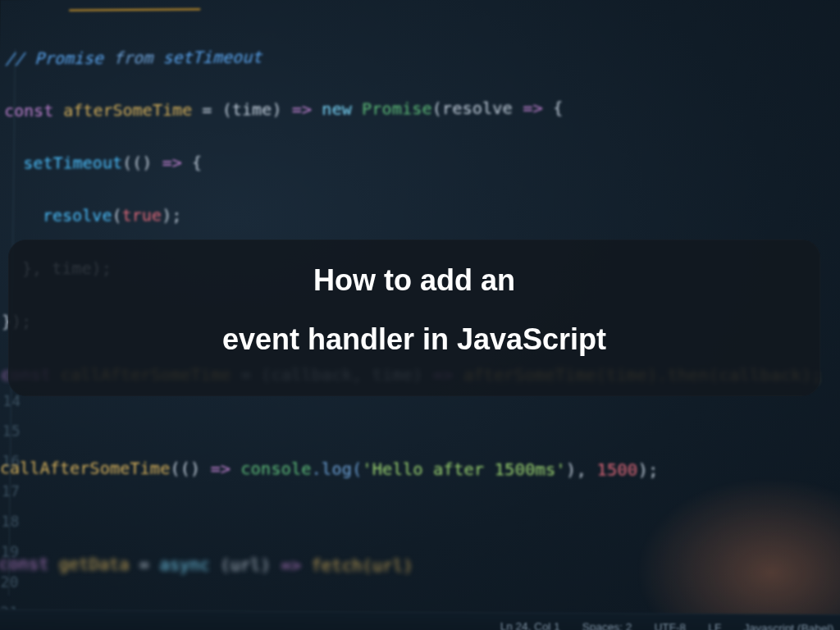  I want to click on code-token: 1500, so click(617, 469).